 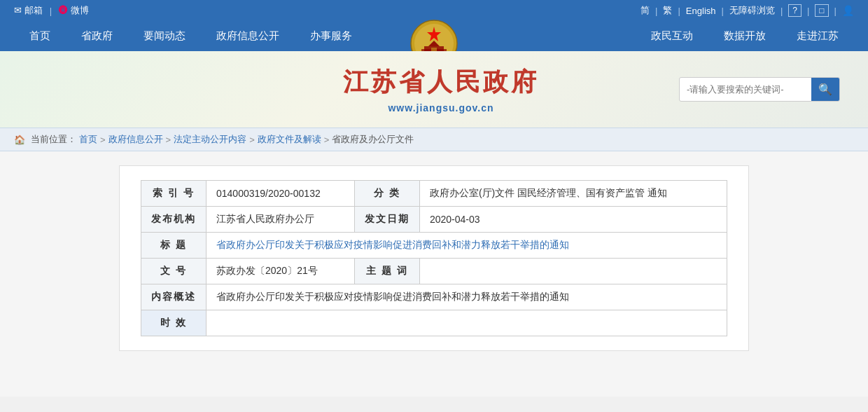 I want to click on nav-item-data: 数据开放, so click(x=745, y=36).